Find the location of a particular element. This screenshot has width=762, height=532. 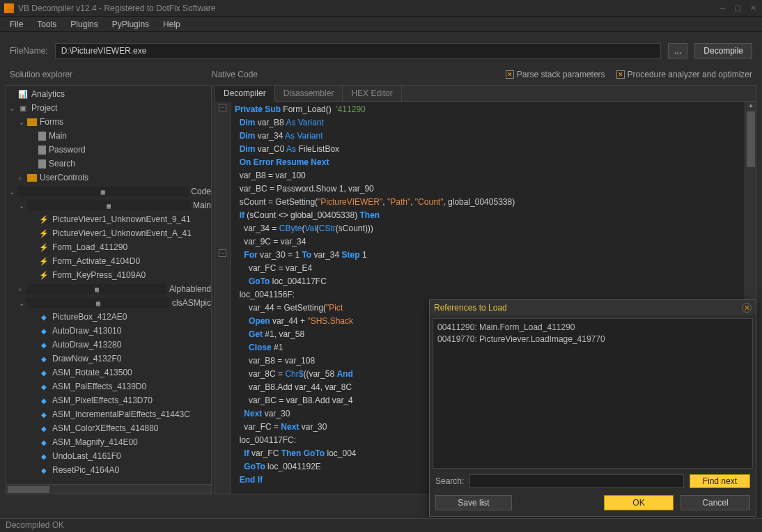

minimize-button: ─ is located at coordinates (722, 8).